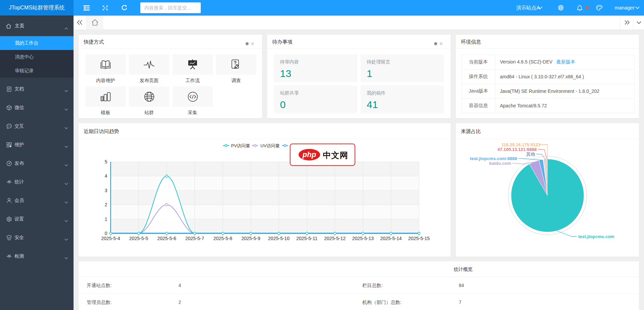 The width and height of the screenshot is (644, 310). What do you see at coordinates (335, 238) in the screenshot?
I see `svg-text: 2025-5-12` at bounding box center [335, 238].